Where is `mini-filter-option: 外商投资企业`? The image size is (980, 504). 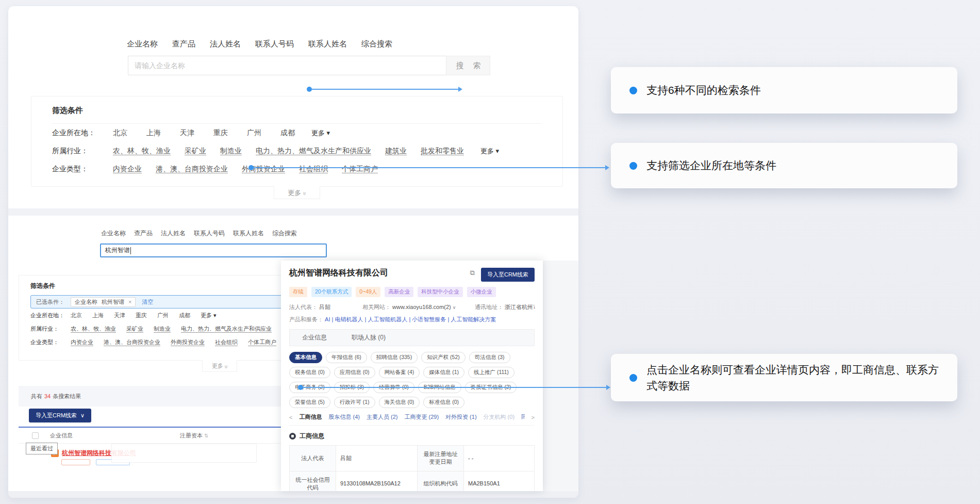
mini-filter-option: 外商投资企业 is located at coordinates (188, 343).